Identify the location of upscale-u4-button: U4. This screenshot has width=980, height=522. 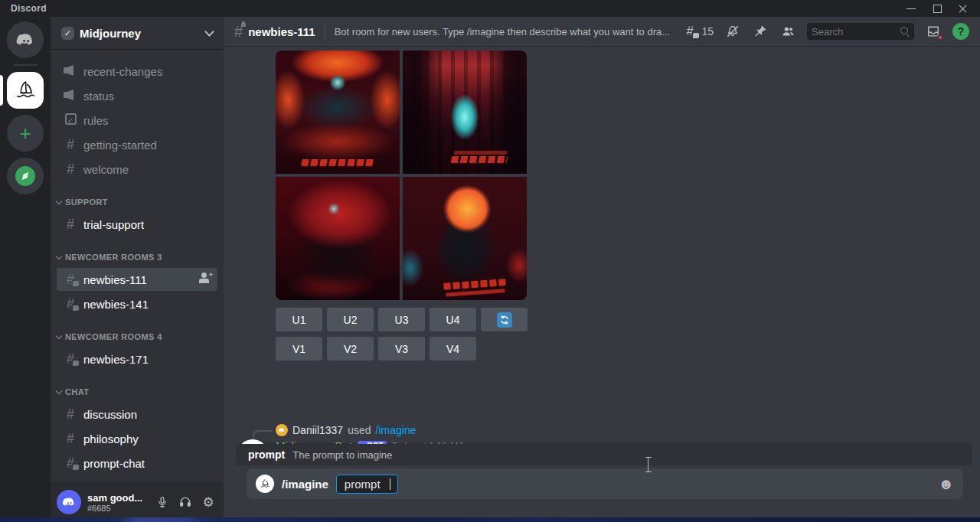
(453, 320).